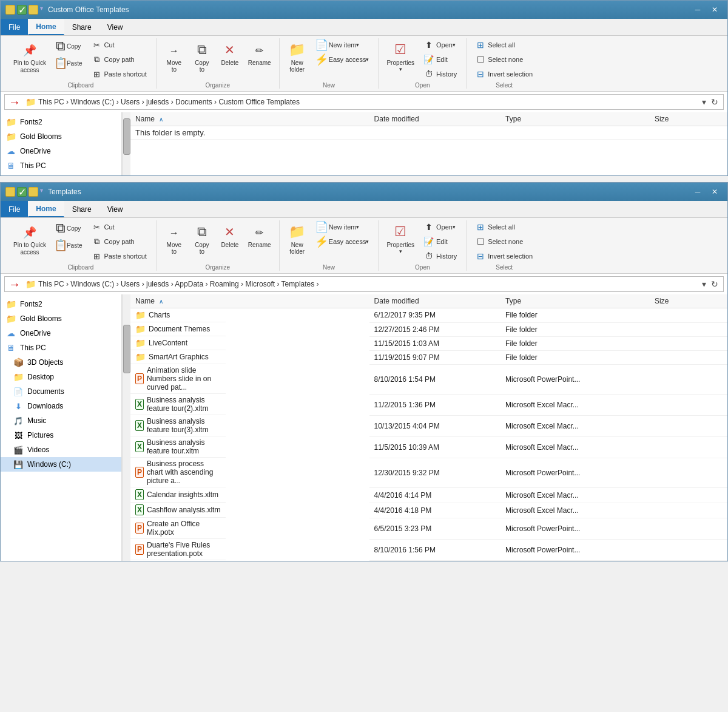 This screenshot has width=728, height=712. I want to click on paste-shortcut-button-2: ⊞ Paste shortcut, so click(120, 256).